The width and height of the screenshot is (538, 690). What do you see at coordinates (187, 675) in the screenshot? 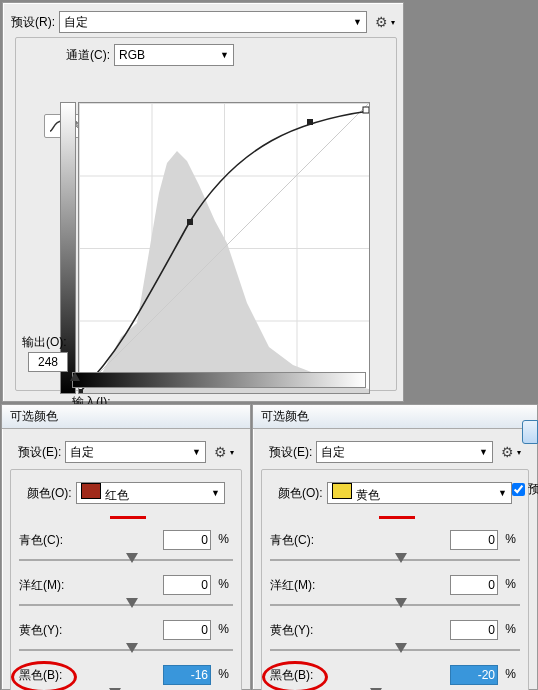
I see `black-input: -16` at bounding box center [187, 675].